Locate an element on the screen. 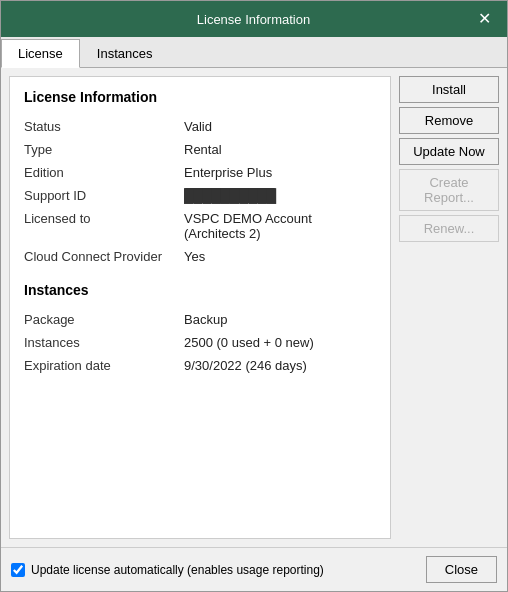 This screenshot has height=592, width=508. value-instances: 2500 (0 used + 0 new) is located at coordinates (249, 342).